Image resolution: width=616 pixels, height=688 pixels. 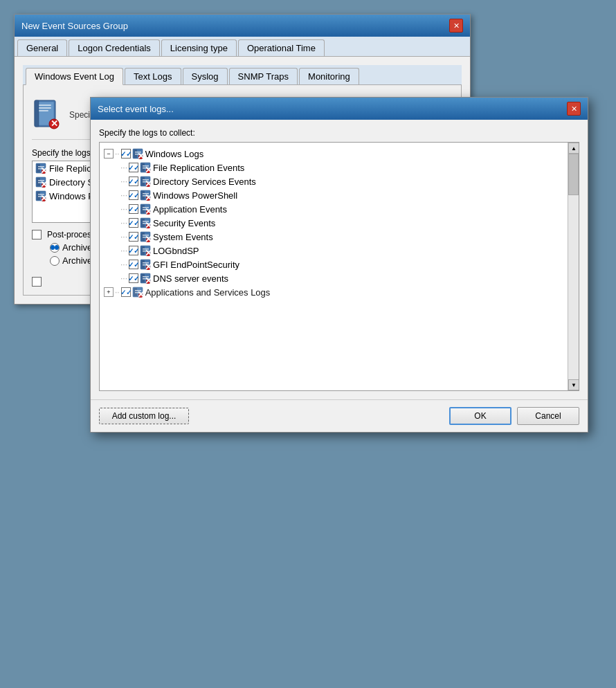 What do you see at coordinates (334, 168) in the screenshot?
I see `tree-item-file-replication: ··· ✓ ✕ File Replication Events` at bounding box center [334, 168].